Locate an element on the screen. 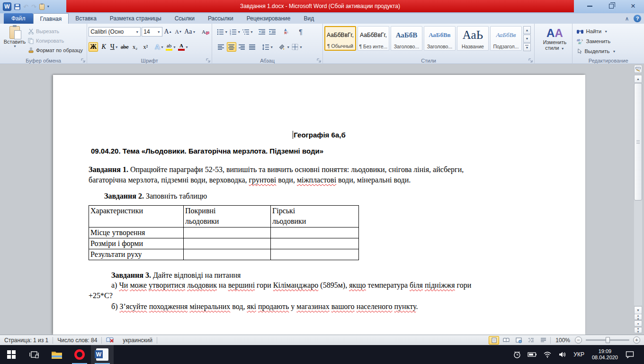  change-case-button: Аа▼ is located at coordinates (190, 32).